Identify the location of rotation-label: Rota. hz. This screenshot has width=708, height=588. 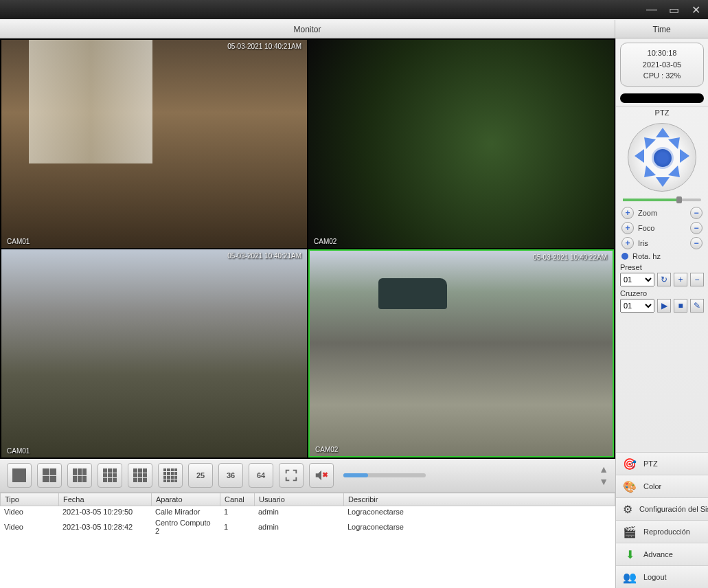
(667, 256).